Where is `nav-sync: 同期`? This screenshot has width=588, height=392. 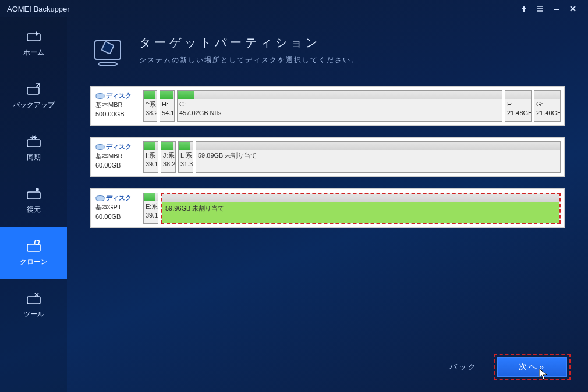
nav-sync: 同期 is located at coordinates (34, 148).